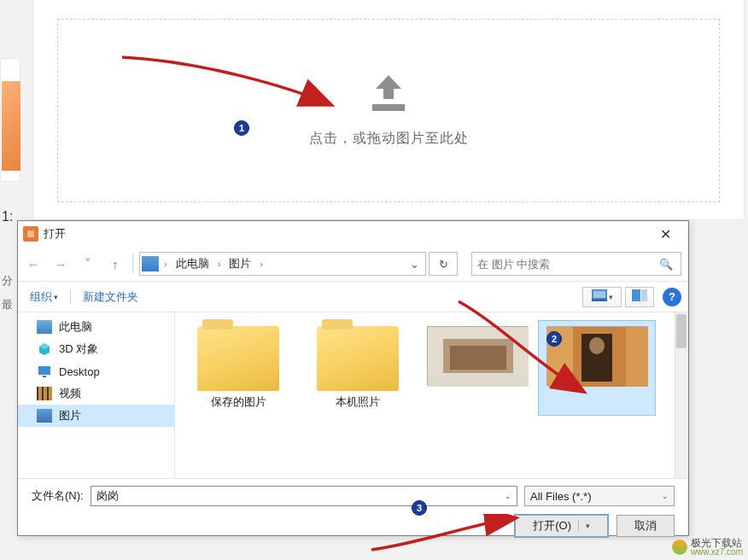  Describe the element at coordinates (717, 552) in the screenshot. I see `watermark-line2: www.xz7.com` at that location.